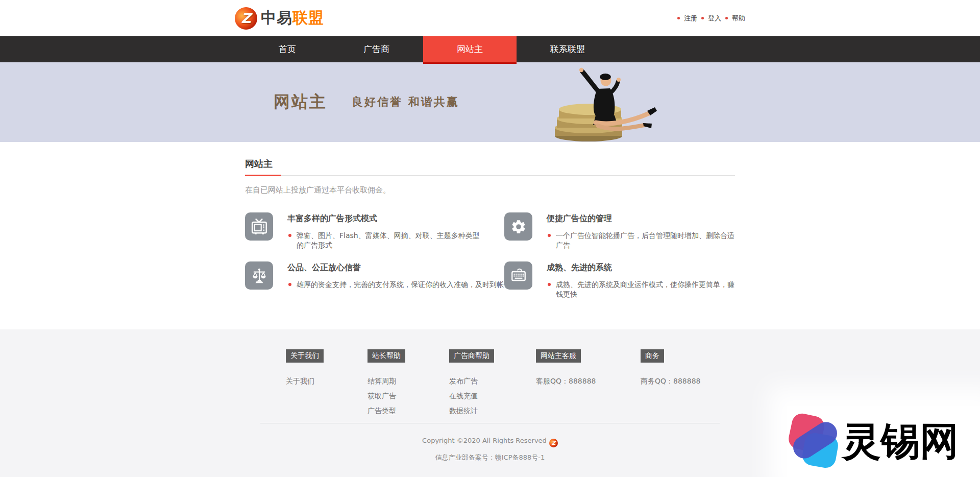 This screenshot has height=477, width=980. What do you see at coordinates (679, 384) in the screenshot?
I see `footer-col-business: 商务 商务QQ：888888` at bounding box center [679, 384].